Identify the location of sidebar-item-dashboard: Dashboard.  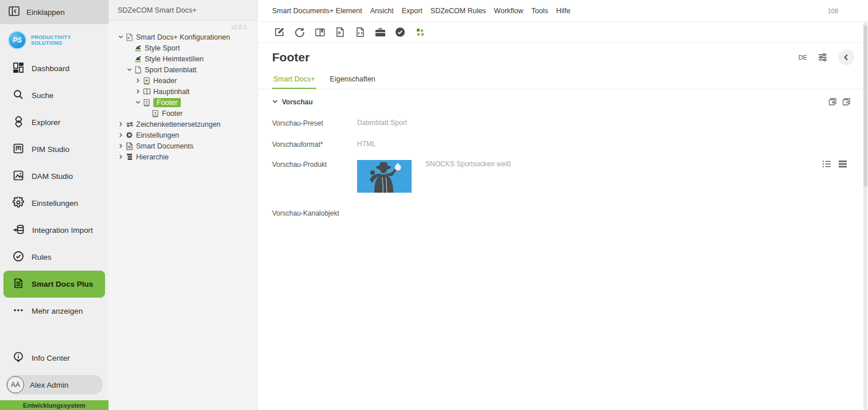
(54, 69).